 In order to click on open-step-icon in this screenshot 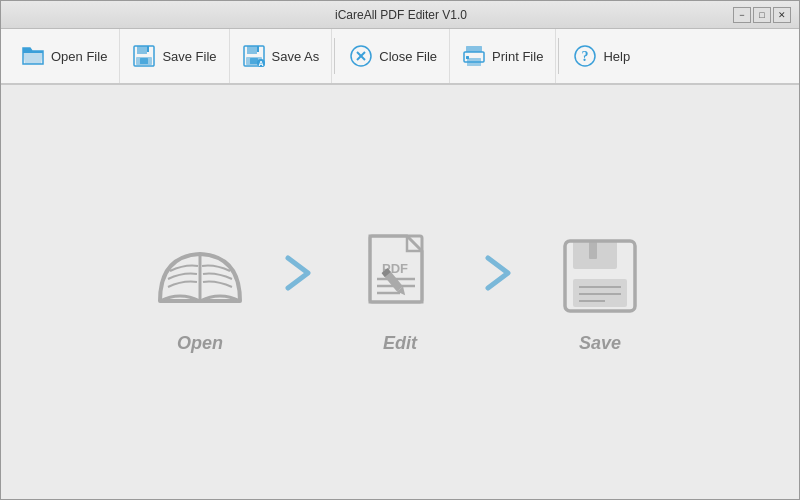, I will do `click(200, 276)`.